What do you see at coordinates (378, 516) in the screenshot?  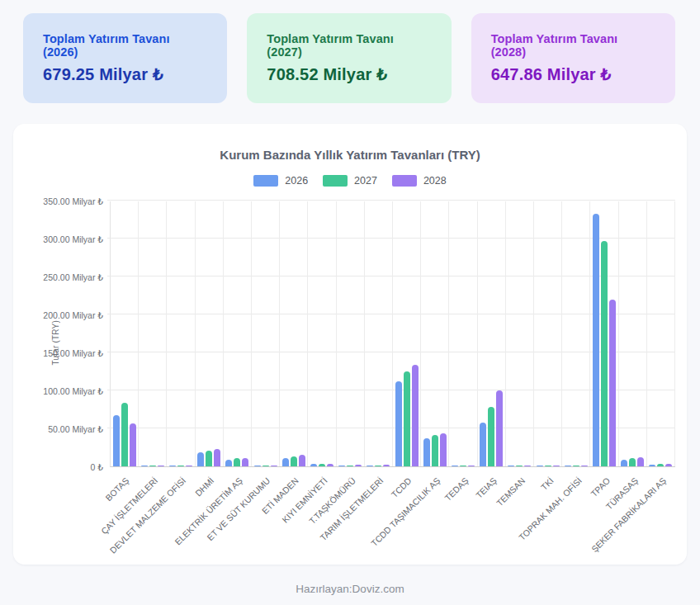 I see `x-label-cell: TARIM İŞLETMELERİ` at bounding box center [378, 516].